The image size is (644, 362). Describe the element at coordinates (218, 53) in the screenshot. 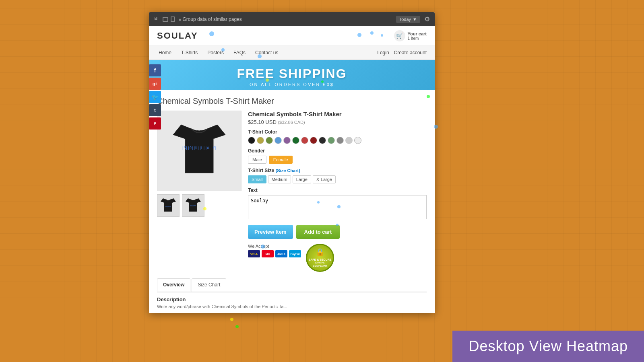

I see `nav-links: Home T-Shirts Posters FAQs Contact us` at that location.